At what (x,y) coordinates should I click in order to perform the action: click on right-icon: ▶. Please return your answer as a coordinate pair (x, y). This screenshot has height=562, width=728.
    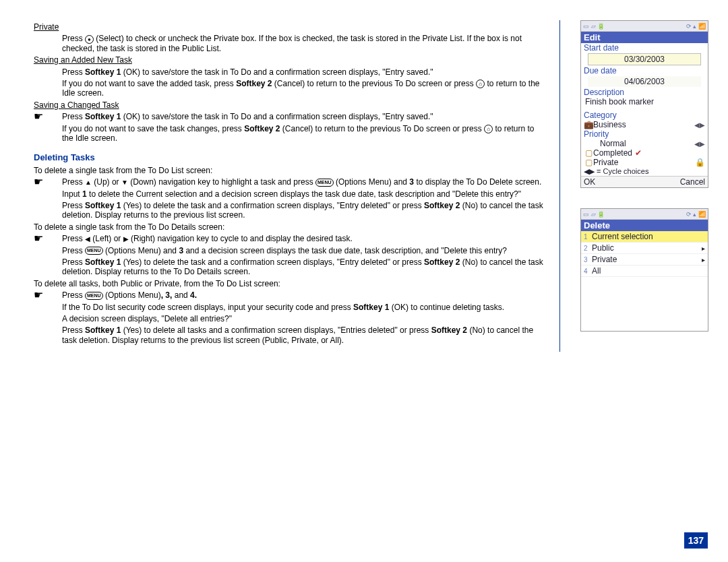
    Looking at the image, I should click on (126, 239).